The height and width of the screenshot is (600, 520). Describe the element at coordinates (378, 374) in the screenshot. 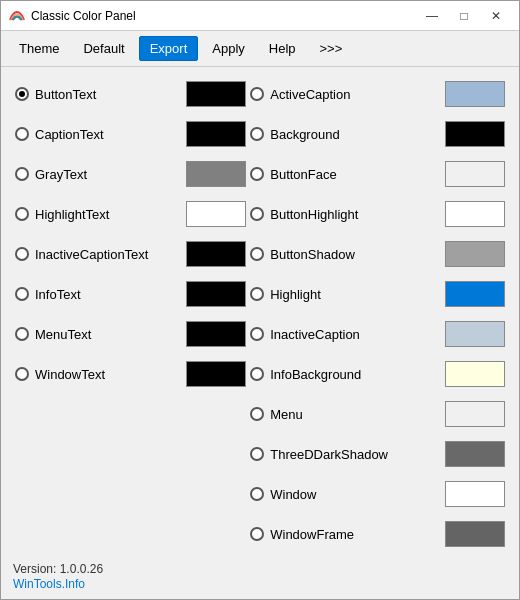

I see `color-row-info-background: InfoBackground` at that location.